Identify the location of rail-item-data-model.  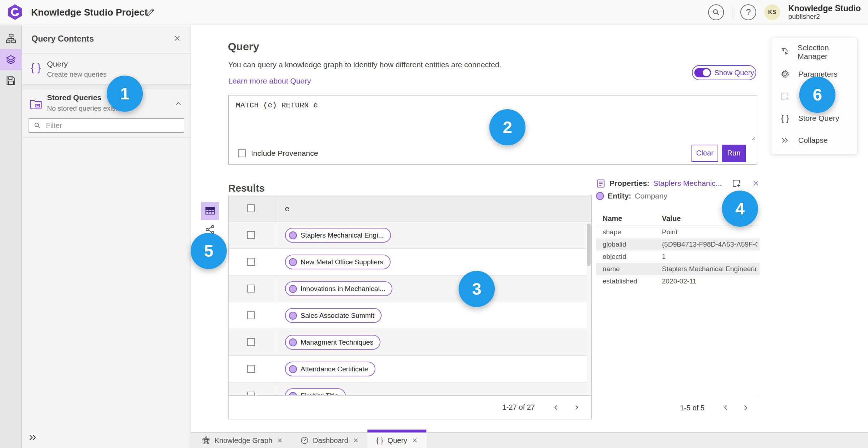
(11, 39).